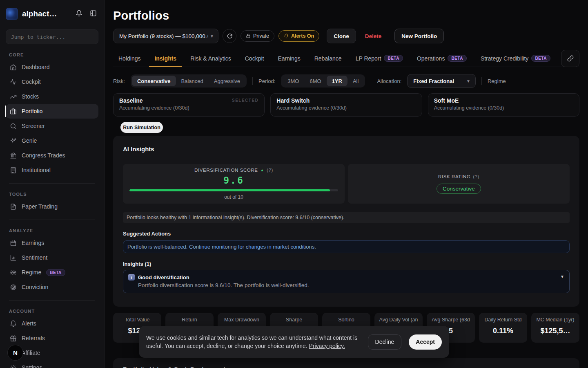 The image size is (588, 368). What do you see at coordinates (346, 320) in the screenshot?
I see `stat-label: Sortino` at bounding box center [346, 320].